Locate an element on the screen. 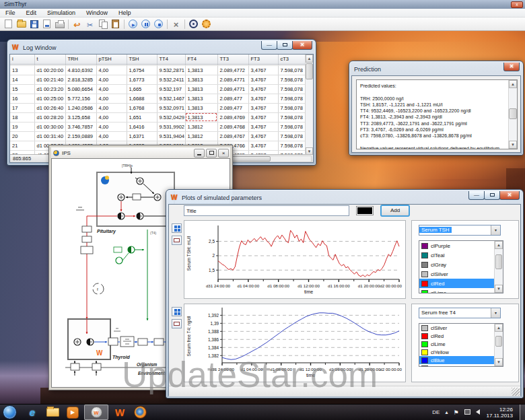 Image resolution: width=525 pixels, height=420 pixels. log-cell: 9.532,1467 is located at coordinates (171, 98).